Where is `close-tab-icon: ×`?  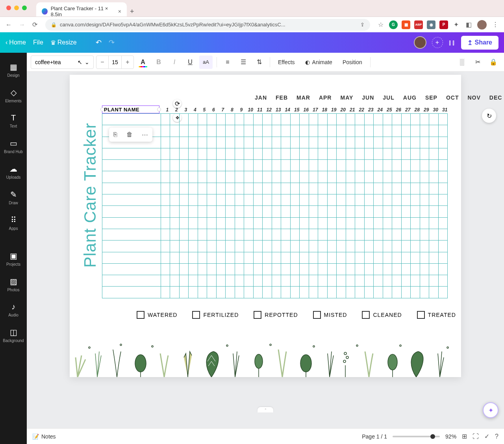 close-tab-icon: × is located at coordinates (120, 11).